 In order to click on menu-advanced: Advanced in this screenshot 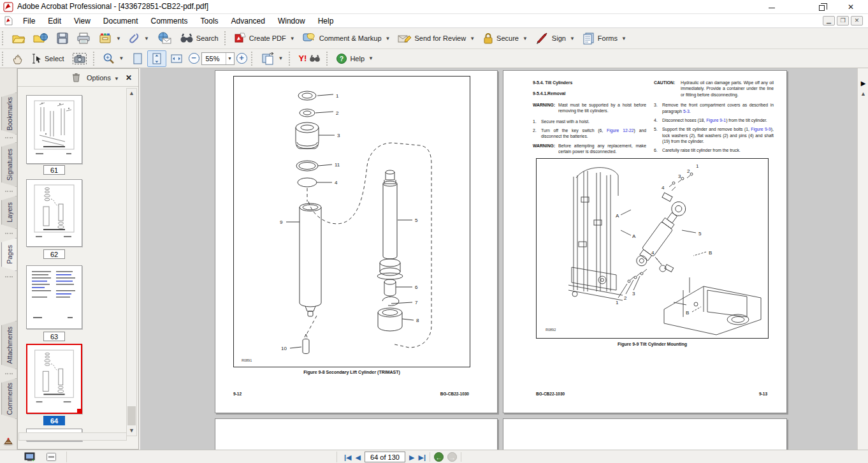, I will do `click(249, 21)`.